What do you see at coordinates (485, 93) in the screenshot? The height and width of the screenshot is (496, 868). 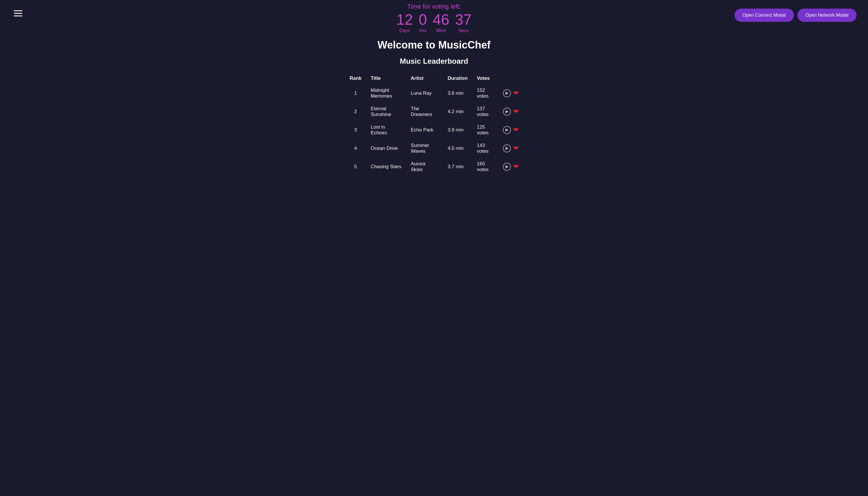 I see `row-votes: 152 votes` at bounding box center [485, 93].